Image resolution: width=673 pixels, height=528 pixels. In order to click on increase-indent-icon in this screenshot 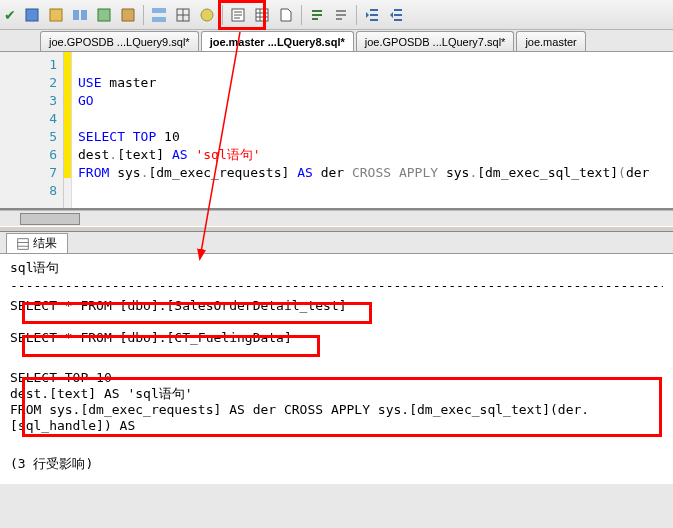, I will do `click(396, 15)`.